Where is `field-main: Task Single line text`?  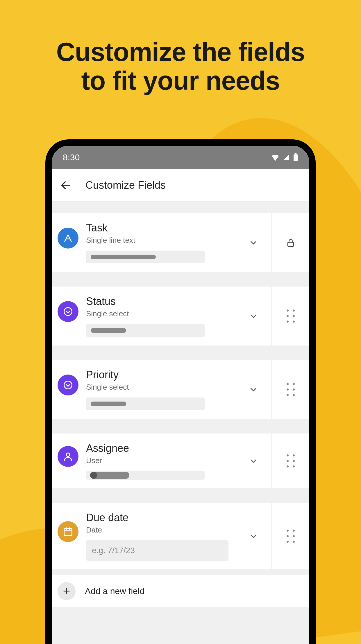 field-main: Task Single line text is located at coordinates (162, 243).